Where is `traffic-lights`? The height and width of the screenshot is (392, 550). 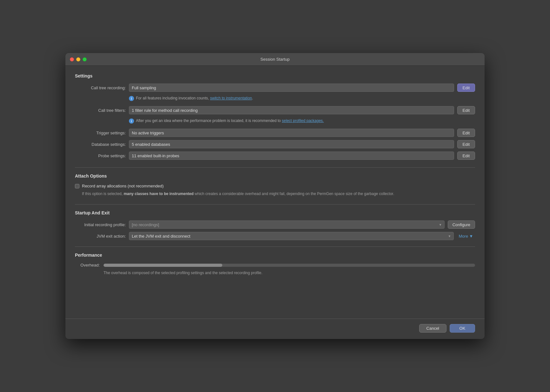 traffic-lights is located at coordinates (78, 59).